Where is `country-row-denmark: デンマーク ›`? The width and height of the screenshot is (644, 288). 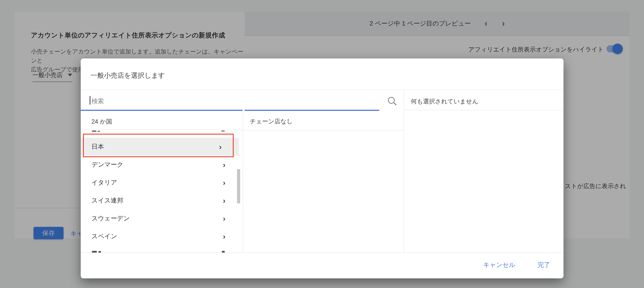
country-row-denmark: デンマーク › is located at coordinates (162, 165).